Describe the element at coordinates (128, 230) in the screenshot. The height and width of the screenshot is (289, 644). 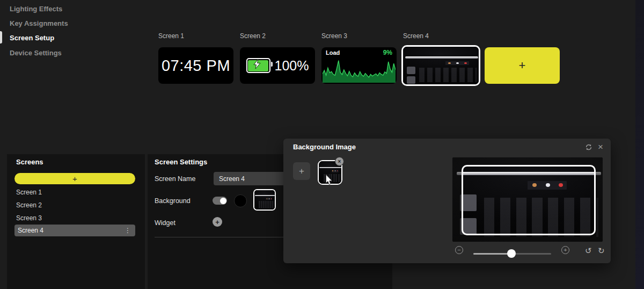
I see `kebab-menu-icon: ⋮` at that location.